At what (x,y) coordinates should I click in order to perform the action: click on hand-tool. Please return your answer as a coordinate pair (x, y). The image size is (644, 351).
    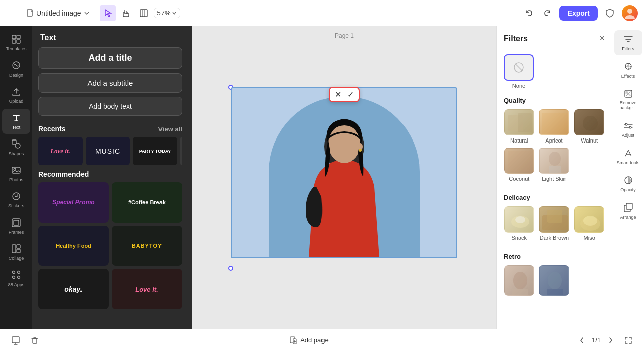
    Looking at the image, I should click on (126, 13).